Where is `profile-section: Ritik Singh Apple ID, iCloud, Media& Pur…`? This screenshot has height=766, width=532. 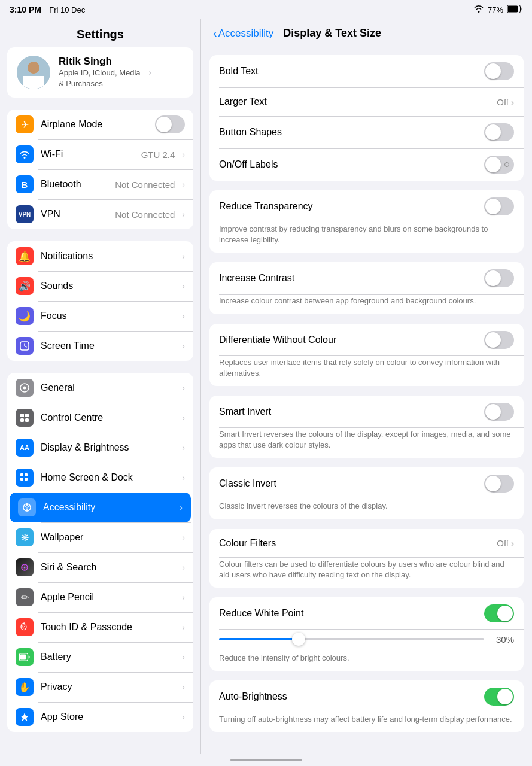
profile-section: Ritik Singh Apple ID, iCloud, Media& Pur… is located at coordinates (101, 72).